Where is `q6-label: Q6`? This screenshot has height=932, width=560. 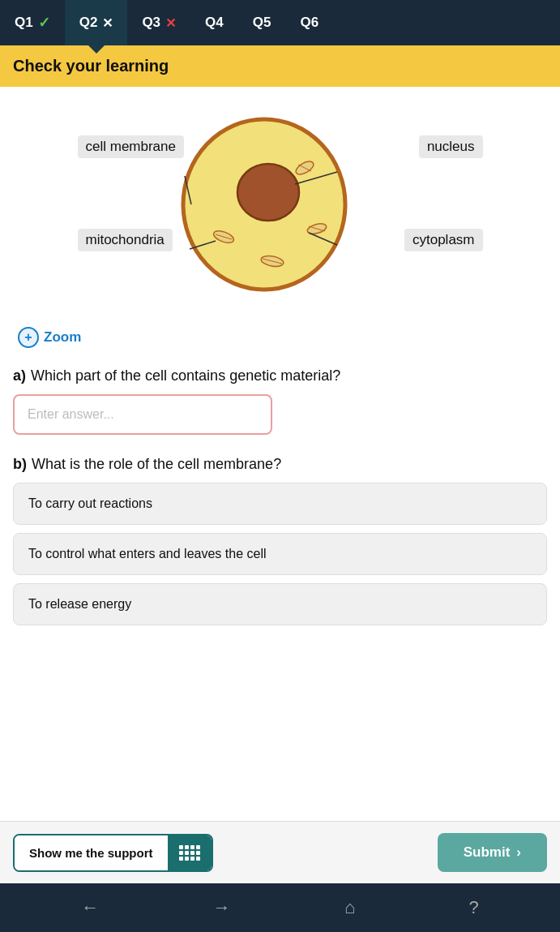 q6-label: Q6 is located at coordinates (310, 23).